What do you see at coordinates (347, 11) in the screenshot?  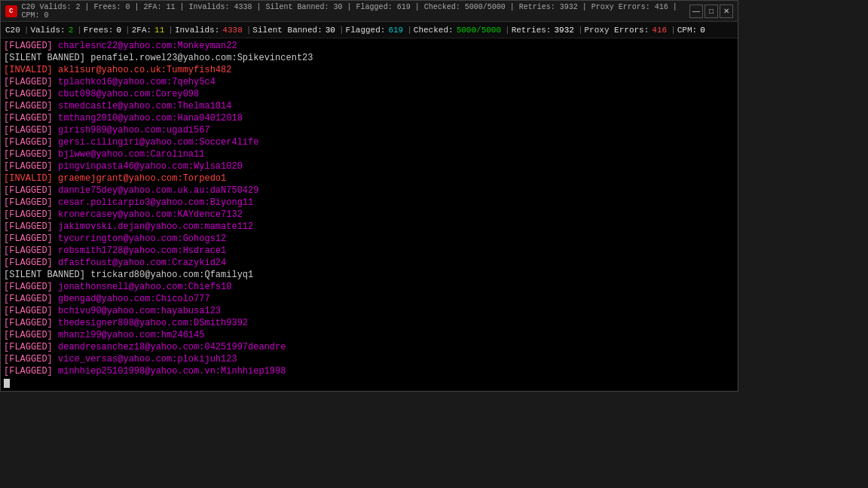 I see `title-bar-left: C C20 Valids: 2 | Frees: 0 | 2FA: 11 | I…` at bounding box center [347, 11].